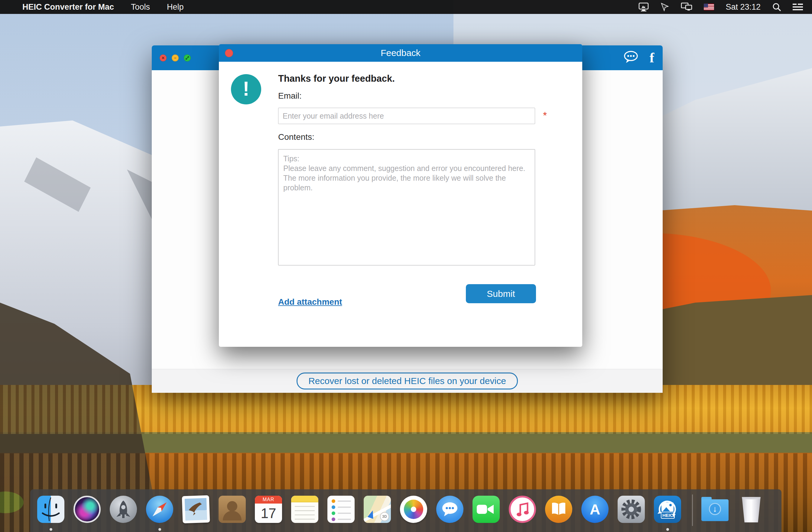  What do you see at coordinates (196, 509) in the screenshot?
I see `dock-icon-mail` at bounding box center [196, 509].